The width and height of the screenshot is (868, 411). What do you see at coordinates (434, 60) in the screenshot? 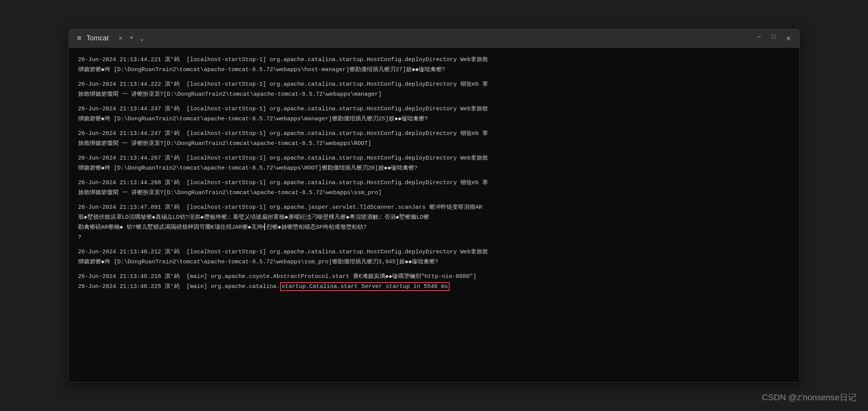
I see `log-line: 26-Jun-2024 21:13:44.221 淇°屿 [localhost-…` at bounding box center [434, 60].